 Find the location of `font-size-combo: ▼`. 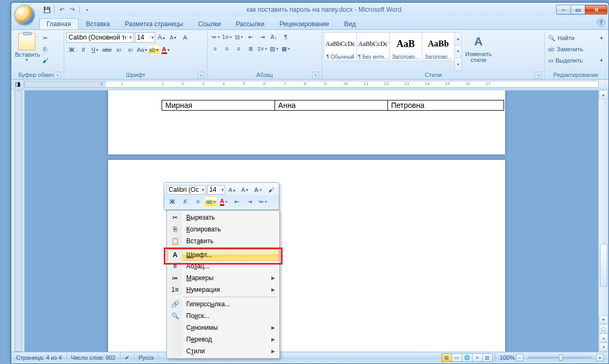

font-size-combo: ▼ is located at coordinates (145, 37).